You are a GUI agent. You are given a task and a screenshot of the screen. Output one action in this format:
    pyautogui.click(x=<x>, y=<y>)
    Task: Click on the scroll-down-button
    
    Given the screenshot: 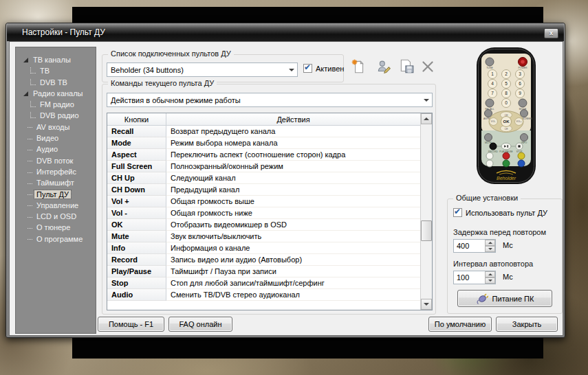 What is the action you would take?
    pyautogui.click(x=426, y=304)
    